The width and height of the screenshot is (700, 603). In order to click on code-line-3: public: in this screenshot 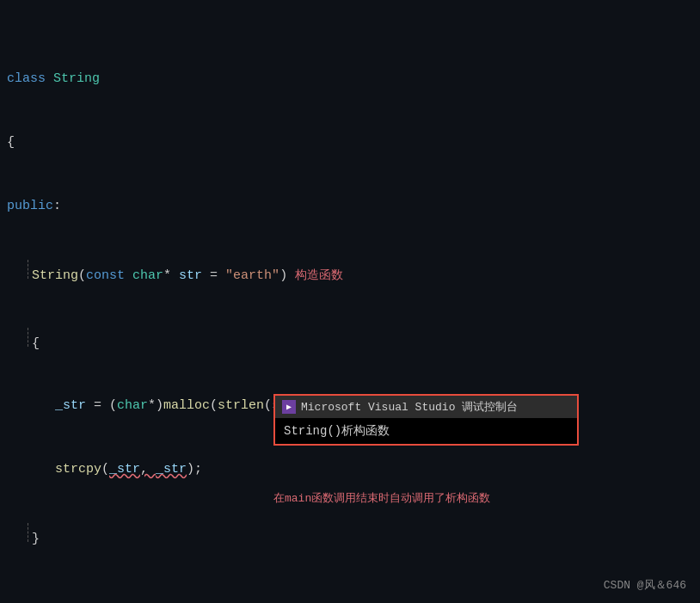, I will do `click(350, 207)`.